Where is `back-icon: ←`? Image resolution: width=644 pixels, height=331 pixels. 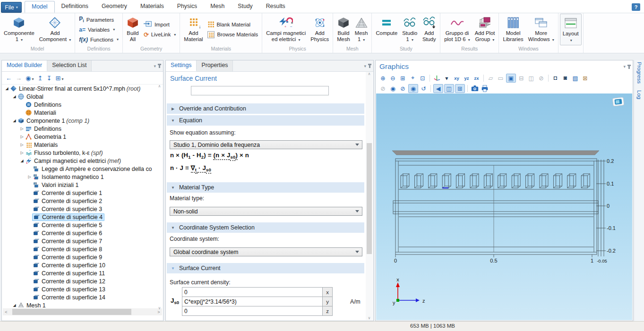
back-icon: ← is located at coordinates (9, 78).